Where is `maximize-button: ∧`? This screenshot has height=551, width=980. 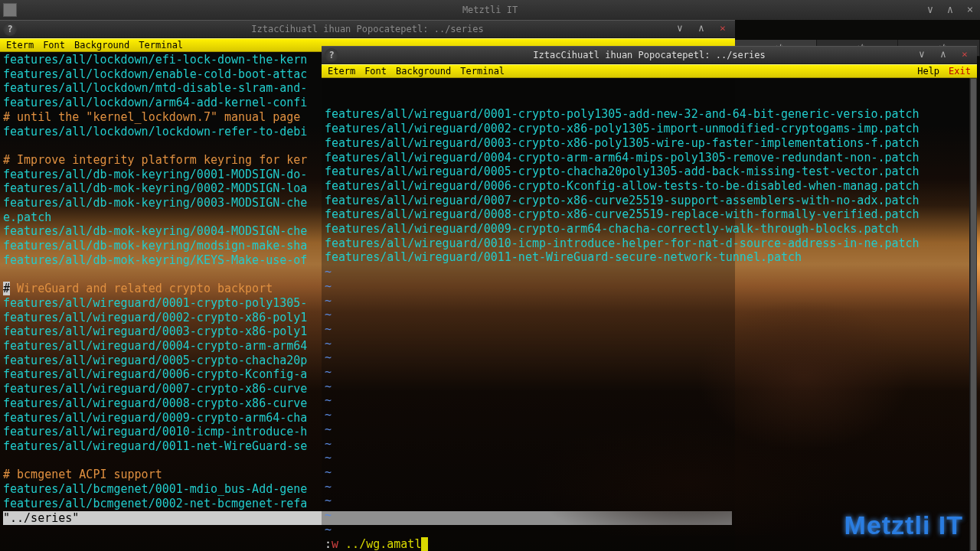 maximize-button: ∧ is located at coordinates (950, 10).